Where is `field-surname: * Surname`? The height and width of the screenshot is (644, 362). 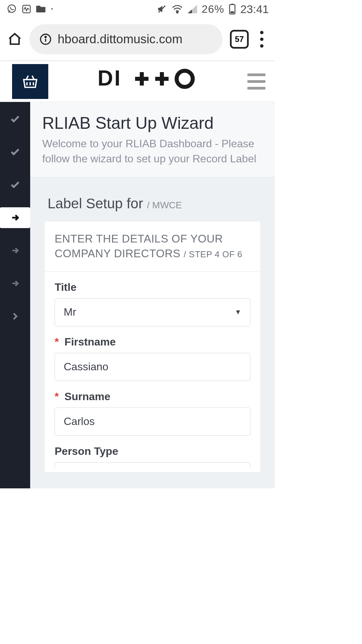
field-surname: * Surname is located at coordinates (153, 413).